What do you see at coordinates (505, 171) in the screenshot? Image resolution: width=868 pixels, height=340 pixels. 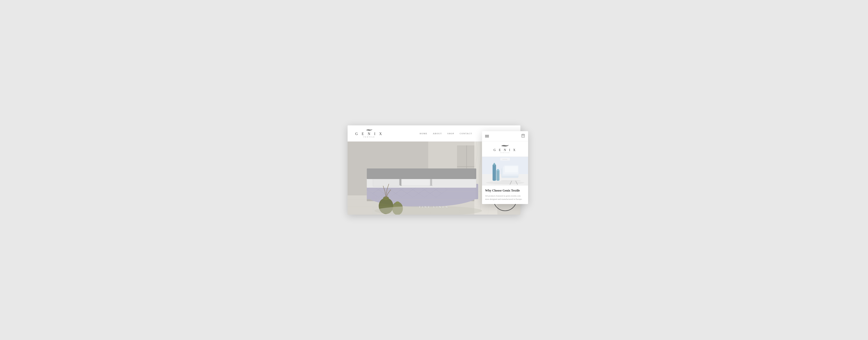 I see `product-svg: GENIX` at bounding box center [505, 171].